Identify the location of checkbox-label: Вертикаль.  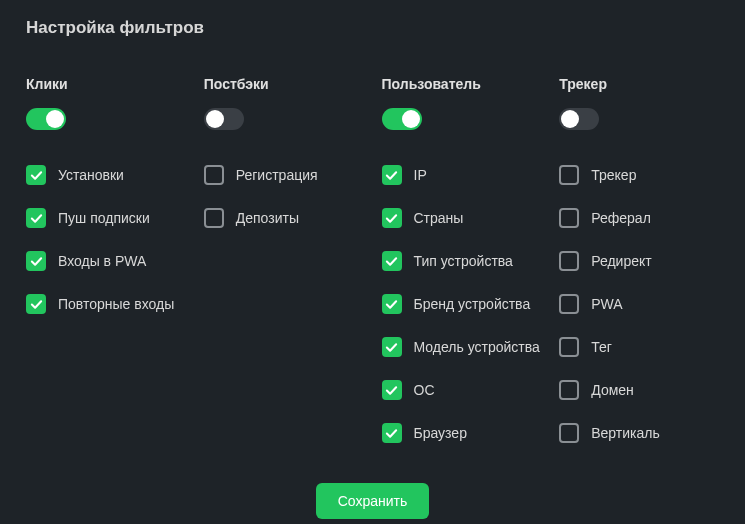
(626, 433).